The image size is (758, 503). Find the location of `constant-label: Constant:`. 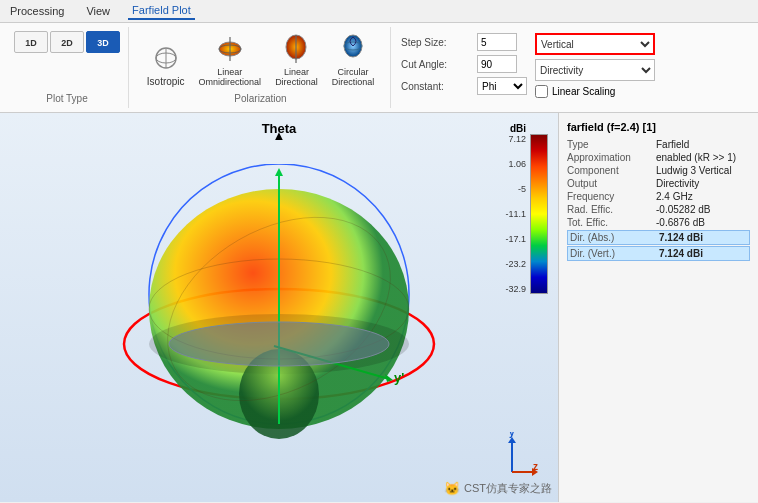

constant-label: Constant: is located at coordinates (436, 86).